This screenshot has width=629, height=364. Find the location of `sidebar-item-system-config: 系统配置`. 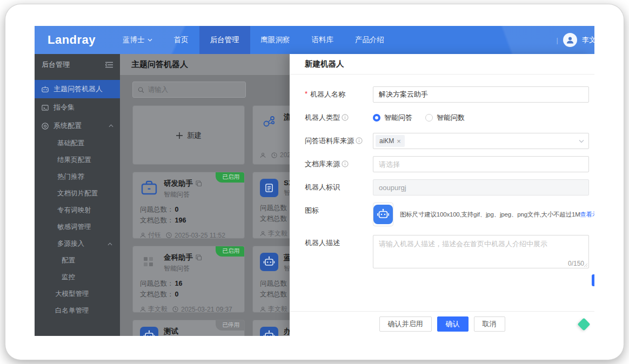

sidebar-item-system-config: 系统配置 is located at coordinates (77, 126).